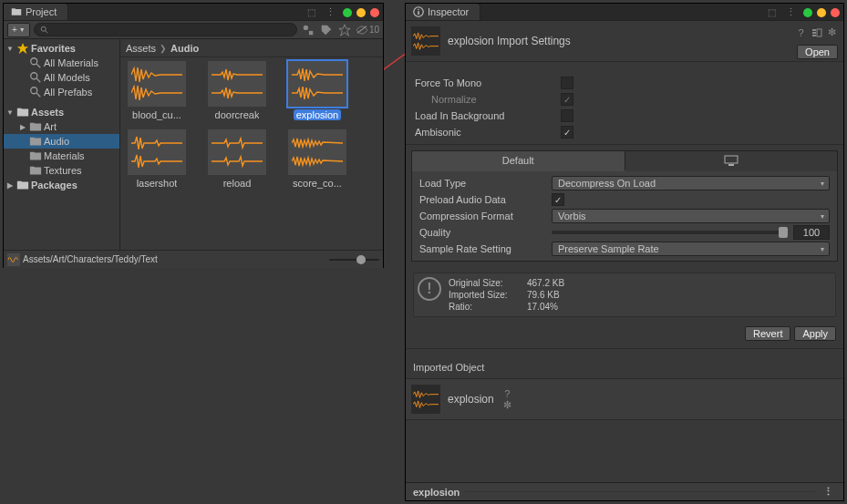  I want to click on preview-footer: explosion ⋮, so click(625, 491).